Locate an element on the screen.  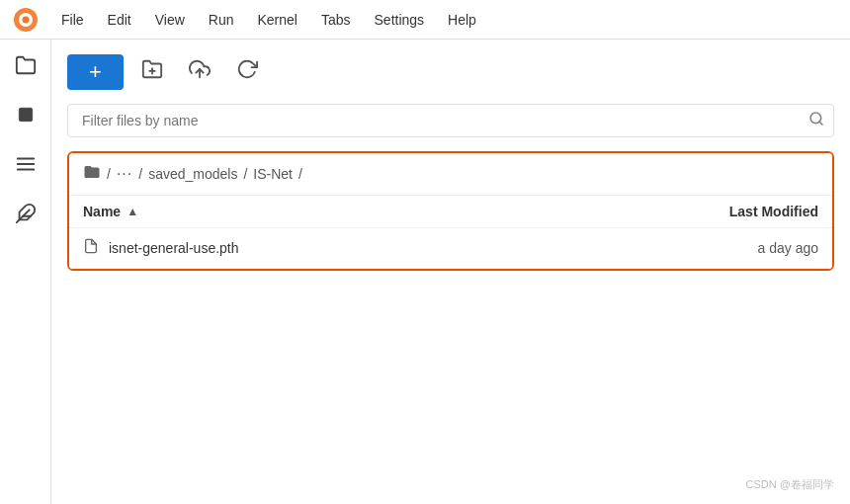
menu-view: View is located at coordinates (170, 20).